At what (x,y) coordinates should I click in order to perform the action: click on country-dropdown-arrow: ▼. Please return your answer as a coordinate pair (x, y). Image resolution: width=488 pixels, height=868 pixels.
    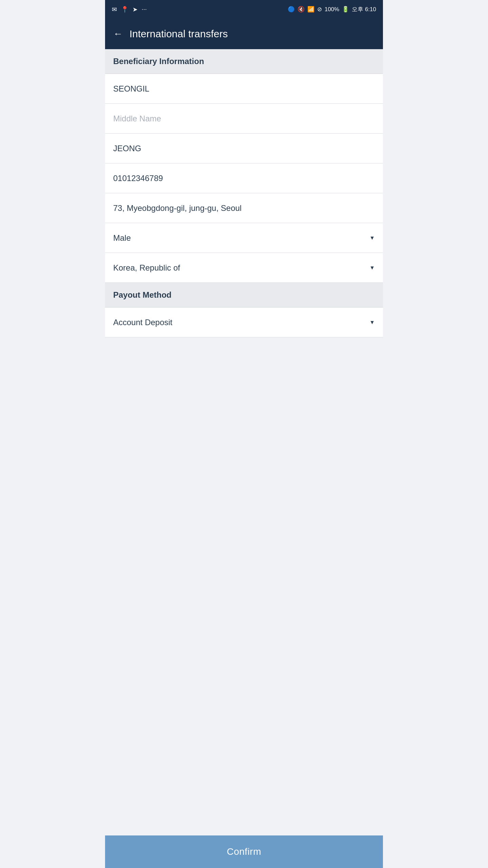
    Looking at the image, I should click on (372, 268).